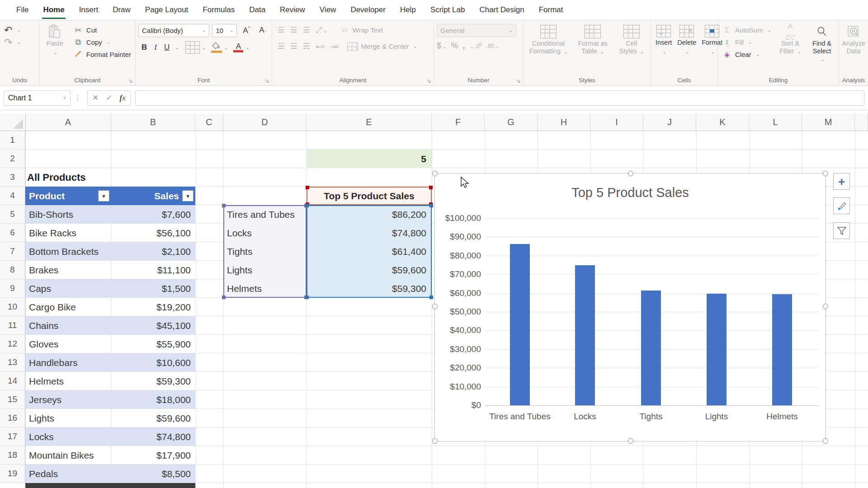 The image size is (868, 488). What do you see at coordinates (747, 30) in the screenshot?
I see `autosum-button: Σ AutoSum⌄` at bounding box center [747, 30].